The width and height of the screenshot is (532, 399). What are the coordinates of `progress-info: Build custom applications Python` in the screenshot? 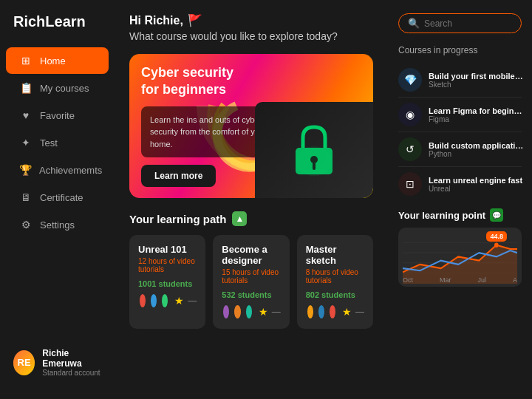 It's located at (477, 149).